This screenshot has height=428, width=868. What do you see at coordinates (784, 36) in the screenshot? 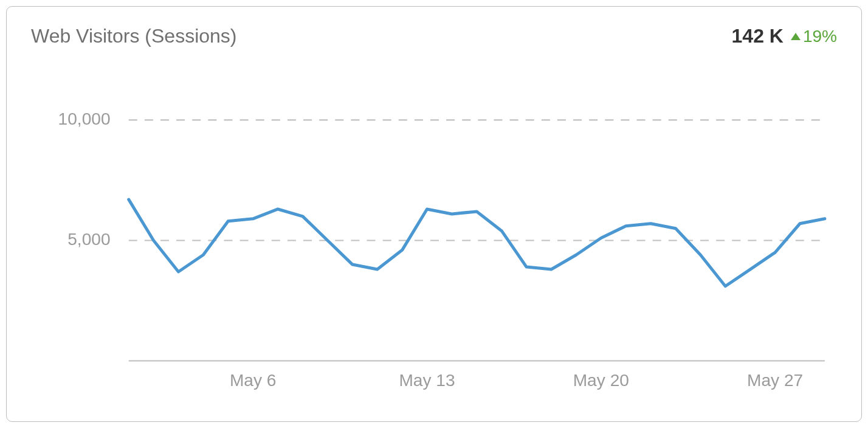
I see `metric-group: 142 K 19%` at bounding box center [784, 36].